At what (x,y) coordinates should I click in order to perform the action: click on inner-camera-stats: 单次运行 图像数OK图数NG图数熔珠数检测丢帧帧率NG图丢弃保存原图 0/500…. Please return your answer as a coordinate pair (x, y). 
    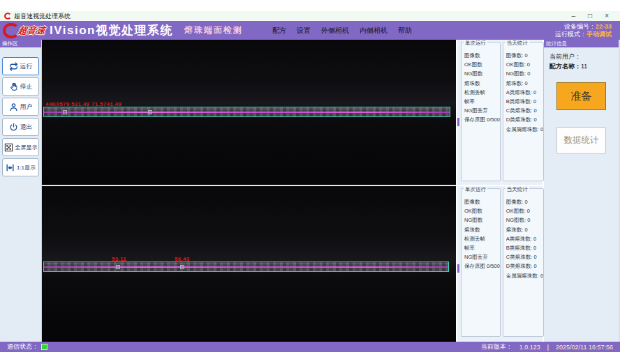
    Looking at the image, I should click on (500, 264).